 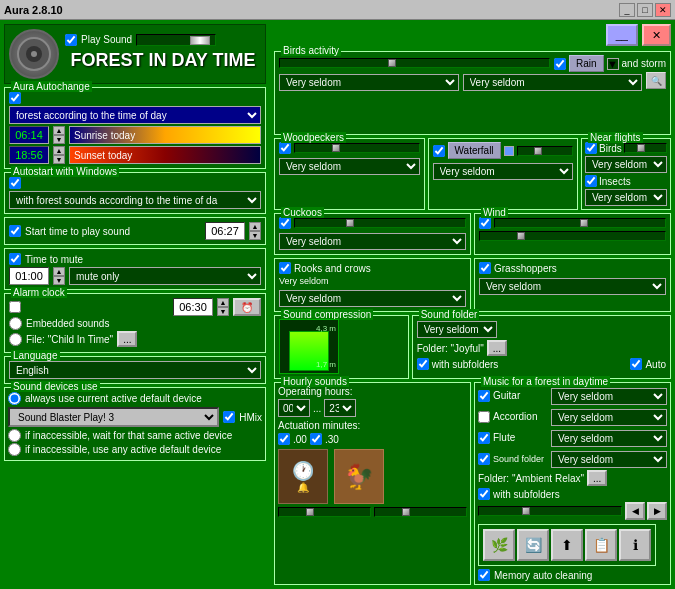 What do you see at coordinates (613, 64) in the screenshot?
I see `rain-dropdown: ▼` at bounding box center [613, 64].